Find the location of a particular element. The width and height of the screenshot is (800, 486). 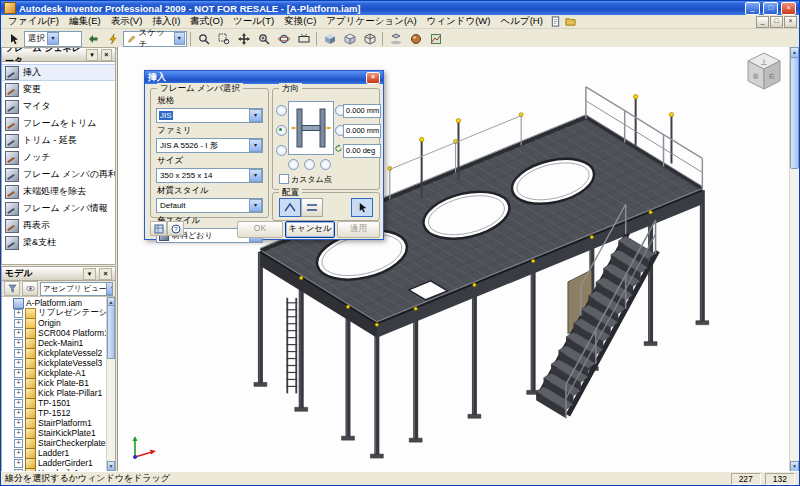

ok-button: OK is located at coordinates (260, 230).